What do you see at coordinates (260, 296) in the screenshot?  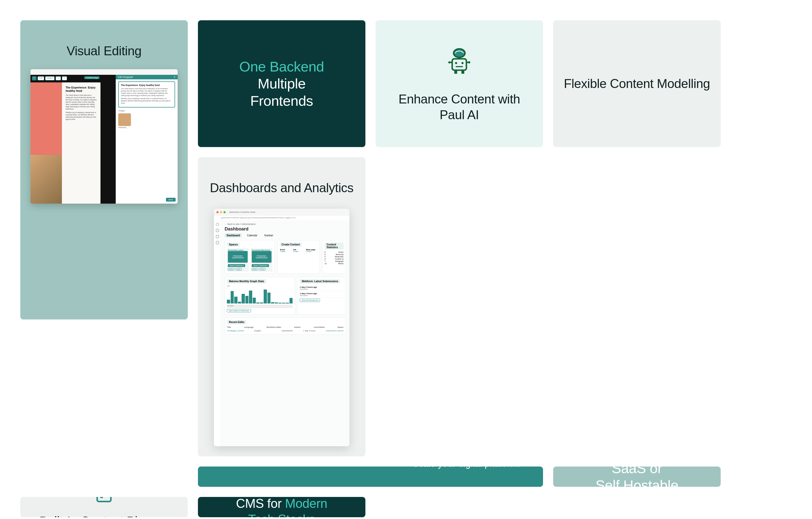 I see `bar-chart` at bounding box center [260, 296].